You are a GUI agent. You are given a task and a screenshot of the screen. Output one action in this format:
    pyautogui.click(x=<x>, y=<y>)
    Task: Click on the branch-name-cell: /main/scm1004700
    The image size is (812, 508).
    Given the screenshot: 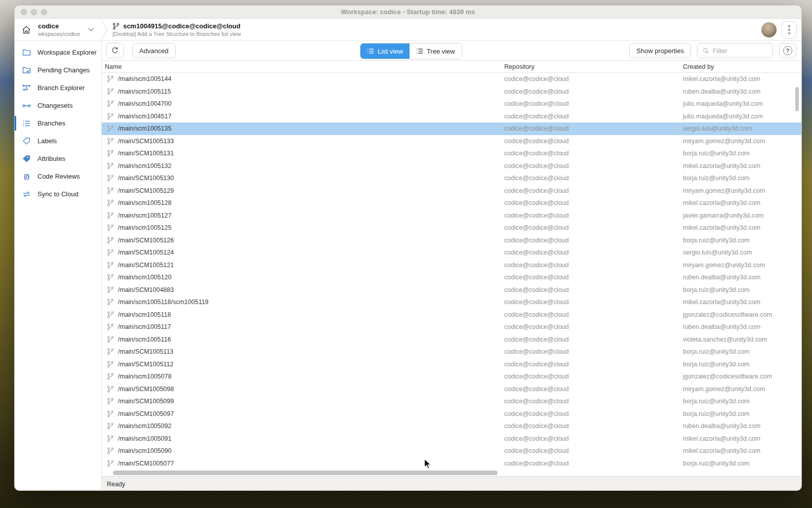 What is the action you would take?
    pyautogui.click(x=145, y=104)
    